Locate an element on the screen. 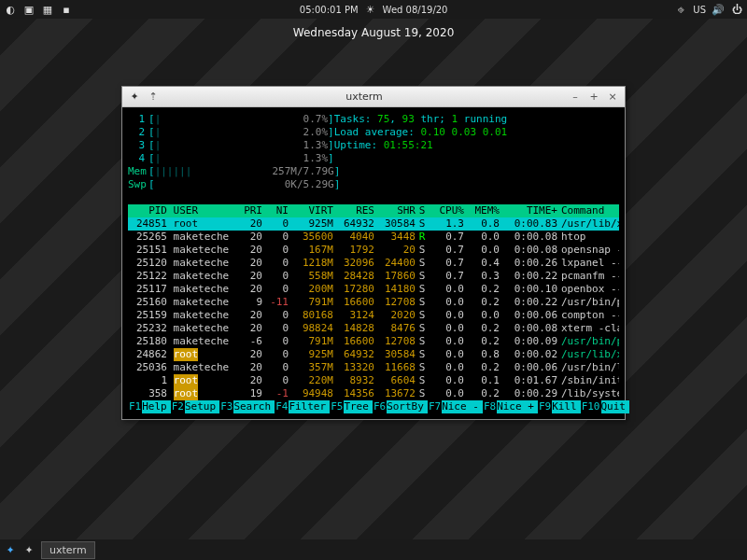  window-titlebar: ✦ ⇡ uxterm – + × is located at coordinates (374, 97).